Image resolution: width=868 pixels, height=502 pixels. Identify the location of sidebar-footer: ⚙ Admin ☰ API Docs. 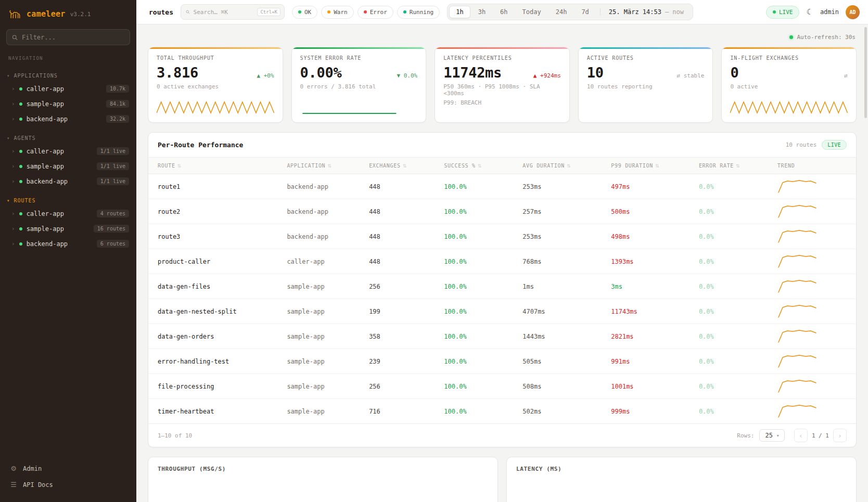
(68, 479).